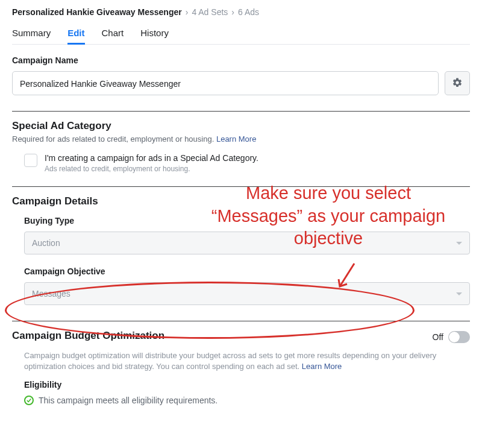 This screenshot has width=482, height=448. Describe the element at coordinates (31, 160) in the screenshot. I see `special-ad-checkbox` at that location.